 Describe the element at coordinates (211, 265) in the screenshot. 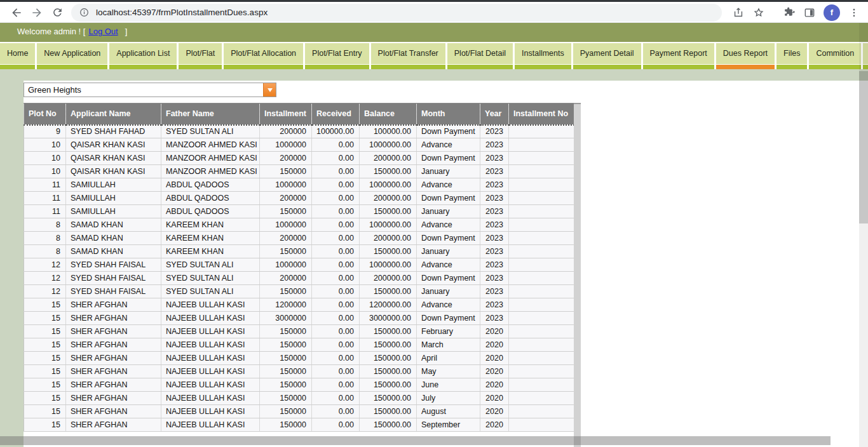

I see `cell-father-name: SYED SULTAN ALI` at that location.